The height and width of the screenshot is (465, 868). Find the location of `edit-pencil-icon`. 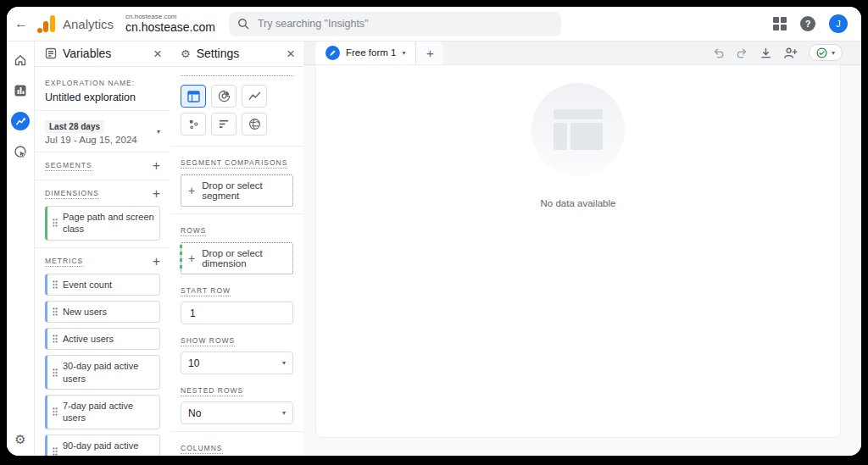

edit-pencil-icon is located at coordinates (332, 53).